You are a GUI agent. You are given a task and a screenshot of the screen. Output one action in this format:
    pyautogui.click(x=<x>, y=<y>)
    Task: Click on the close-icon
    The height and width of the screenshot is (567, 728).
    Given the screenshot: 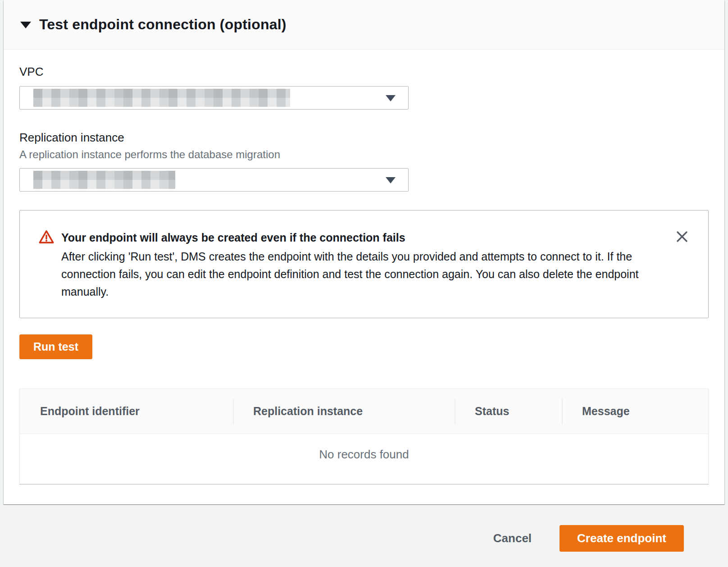 What is the action you would take?
    pyautogui.click(x=682, y=237)
    